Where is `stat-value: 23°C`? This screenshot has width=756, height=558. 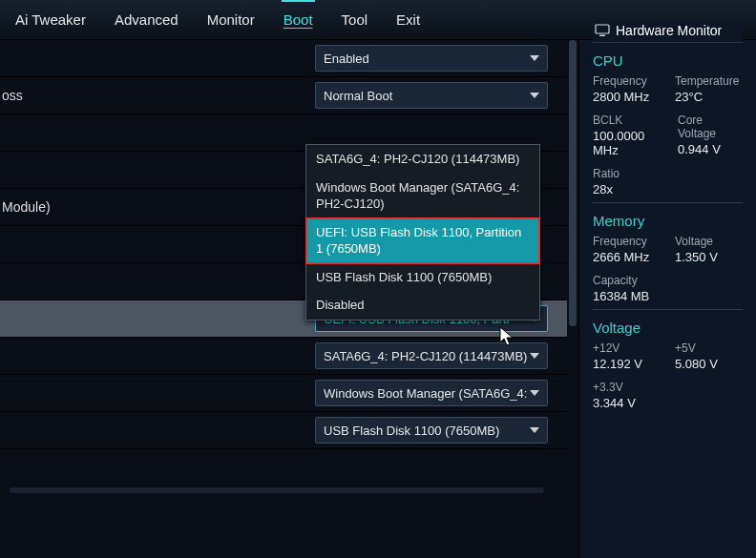 stat-value: 23°C is located at coordinates (707, 97).